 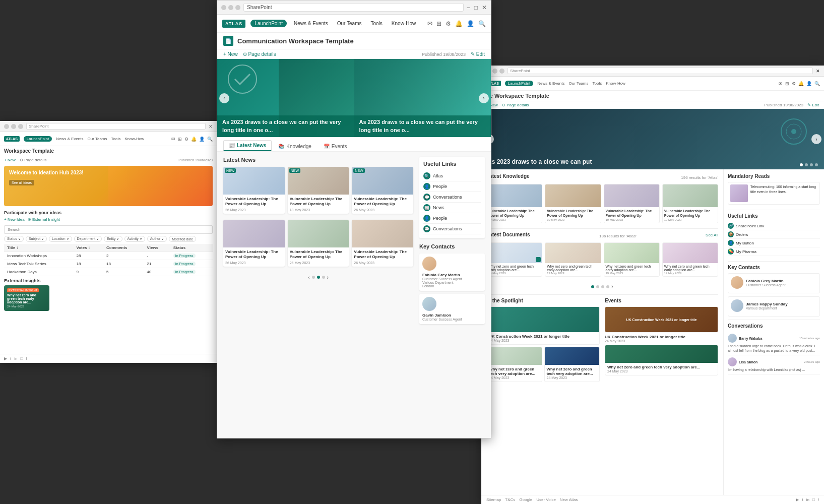 What do you see at coordinates (816, 139) in the screenshot?
I see `rw-hero-next: ›` at bounding box center [816, 139].